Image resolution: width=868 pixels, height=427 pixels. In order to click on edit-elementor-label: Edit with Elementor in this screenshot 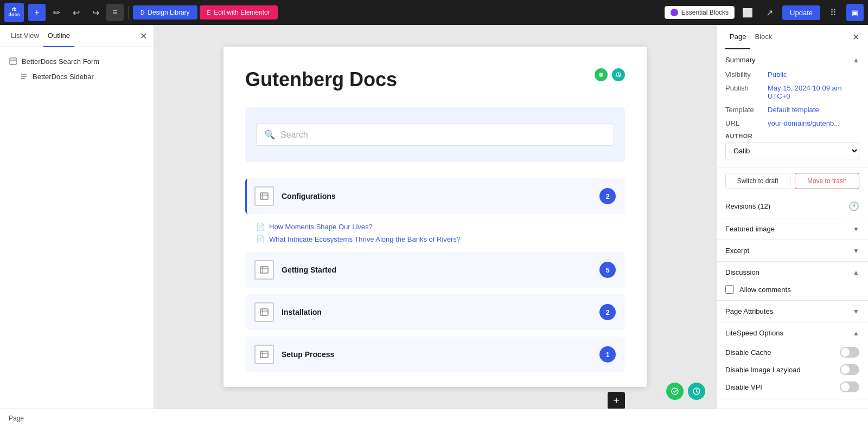, I will do `click(242, 12)`.